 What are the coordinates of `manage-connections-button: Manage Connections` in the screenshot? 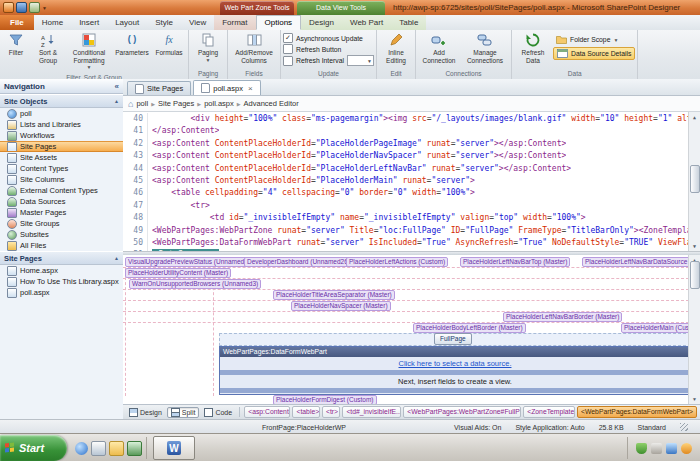 It's located at (485, 48).